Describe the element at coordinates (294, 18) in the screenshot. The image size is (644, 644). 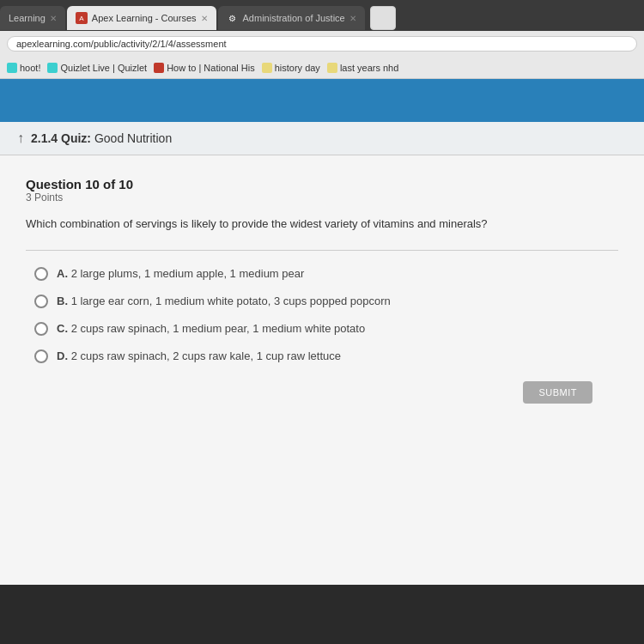
I see `tab-admin-label: Administration of Justice` at that location.